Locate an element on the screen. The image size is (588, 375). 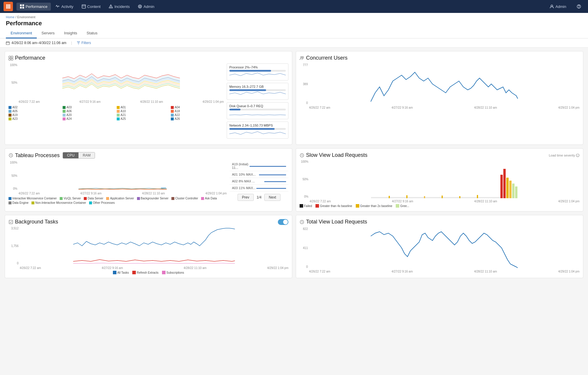
nav-activity: Activity is located at coordinates (64, 6).